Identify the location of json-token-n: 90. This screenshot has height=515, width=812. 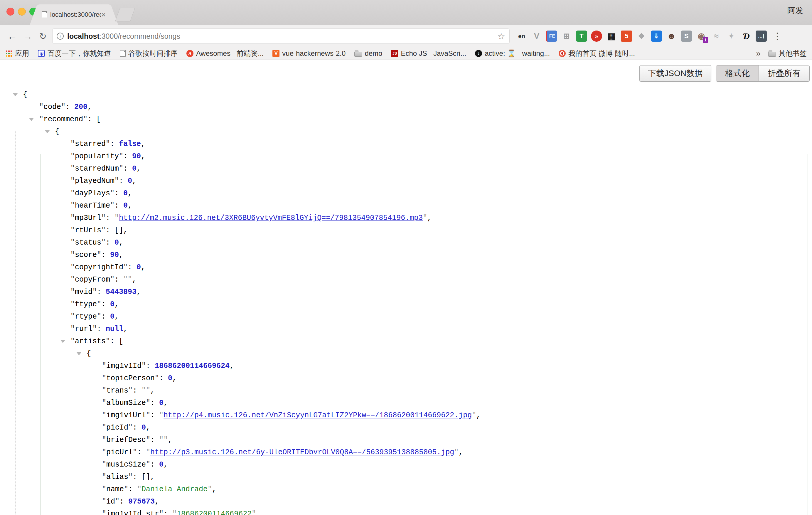
(115, 255).